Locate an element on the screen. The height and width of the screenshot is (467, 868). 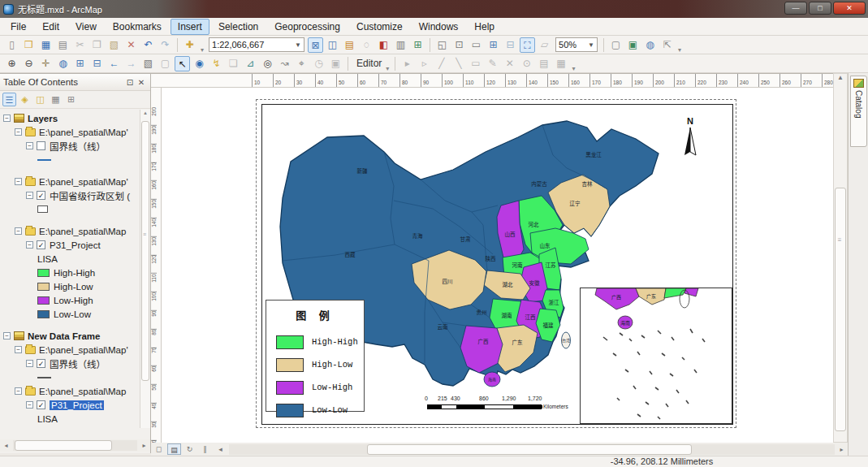
select-features-icon: ▧ is located at coordinates (148, 63).